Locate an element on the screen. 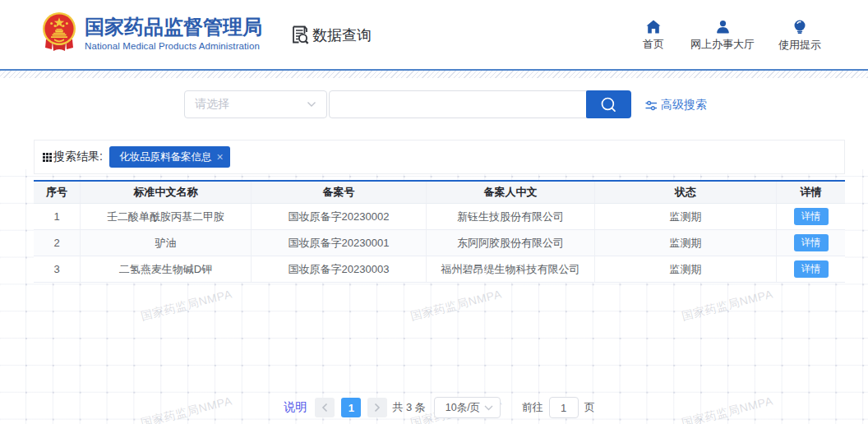 This screenshot has height=424, width=868. nav-usage-tips-label: 使用提示 is located at coordinates (800, 45).